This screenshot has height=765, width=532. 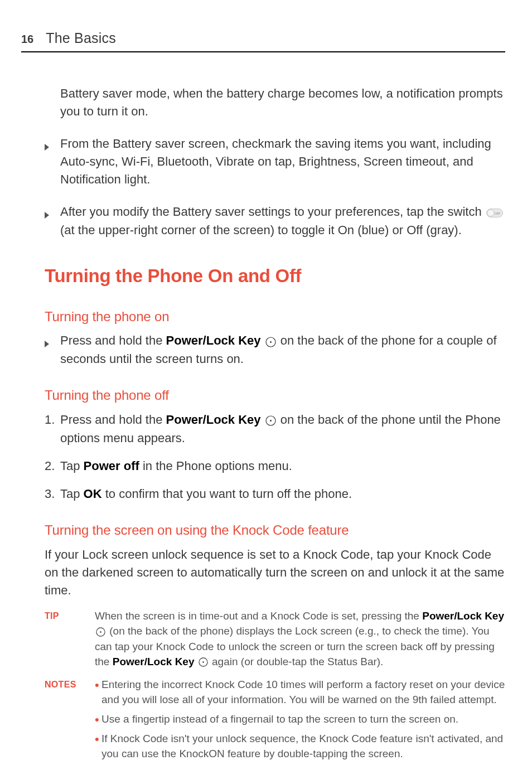 I want to click on subheading-knock: Turning the screen on using the Knock Co…, so click(x=275, y=531).